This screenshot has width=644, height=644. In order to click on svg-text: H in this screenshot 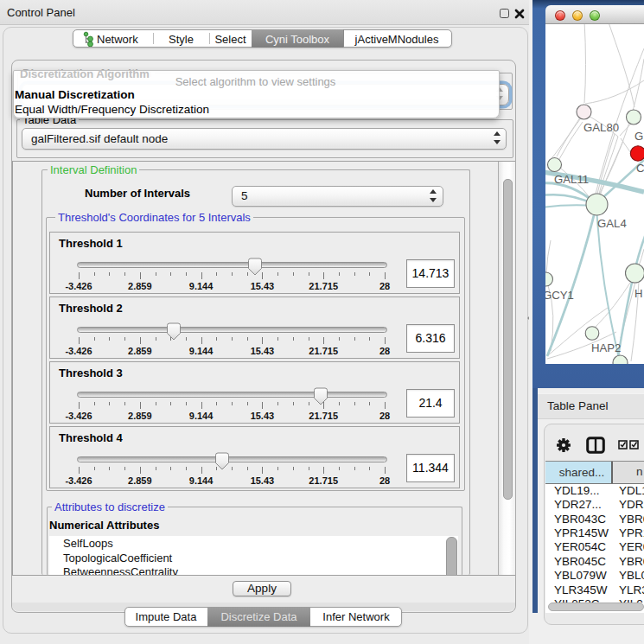, I will do `click(639, 294)`.